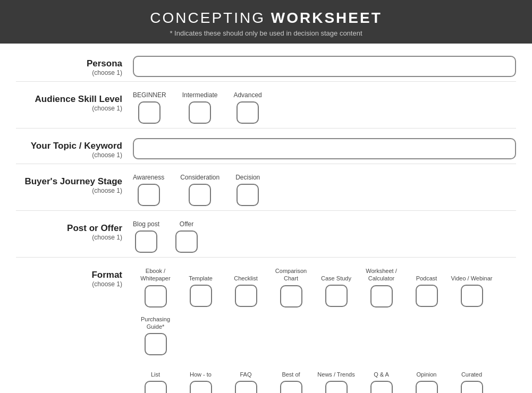 The height and width of the screenshot is (393, 532). What do you see at coordinates (324, 107) in the screenshot?
I see `audience-checkbox-group: BEGINNER Intermediate Advanced` at bounding box center [324, 107].